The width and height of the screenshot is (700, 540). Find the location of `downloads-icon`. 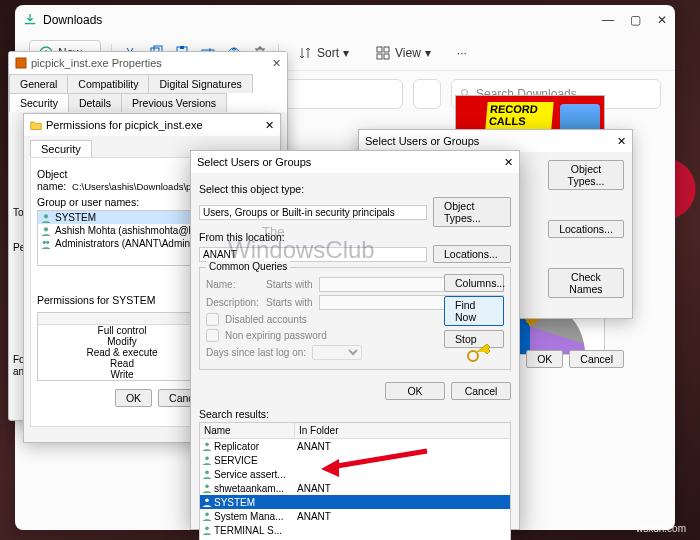

downloads-icon is located at coordinates (30, 20).